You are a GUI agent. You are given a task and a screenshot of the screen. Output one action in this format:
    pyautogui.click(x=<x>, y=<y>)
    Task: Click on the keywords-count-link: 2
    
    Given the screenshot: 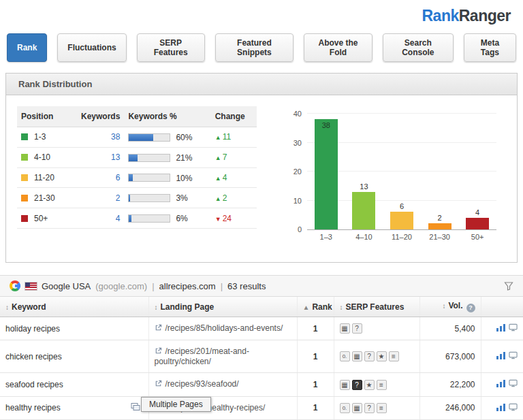 What is the action you would take?
    pyautogui.click(x=118, y=198)
    